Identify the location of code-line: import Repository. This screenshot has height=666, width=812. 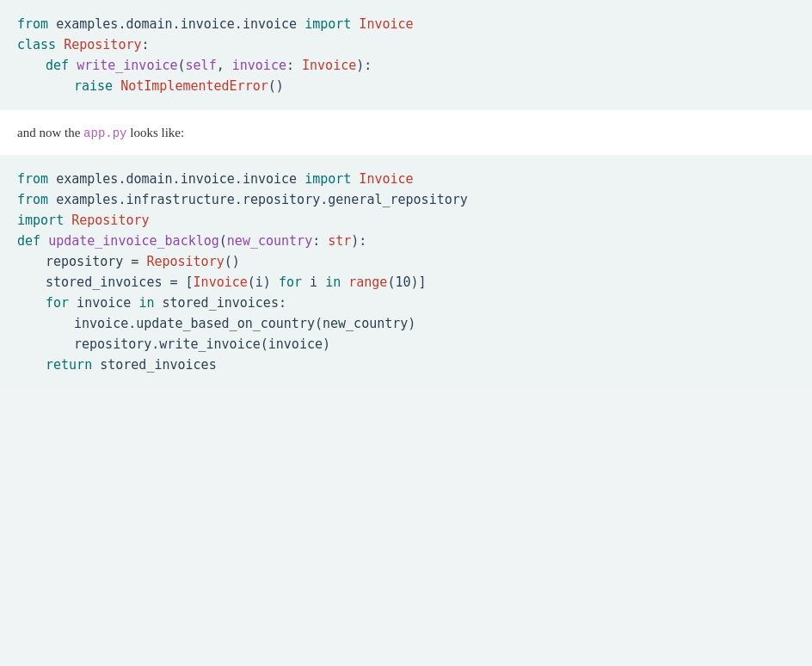
(406, 220).